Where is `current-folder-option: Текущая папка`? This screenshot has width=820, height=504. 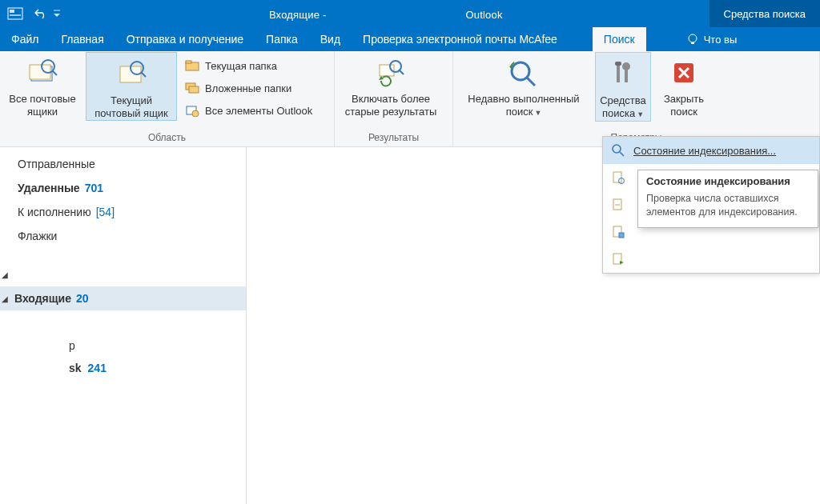
current-folder-option: Текущая папка is located at coordinates (248, 66).